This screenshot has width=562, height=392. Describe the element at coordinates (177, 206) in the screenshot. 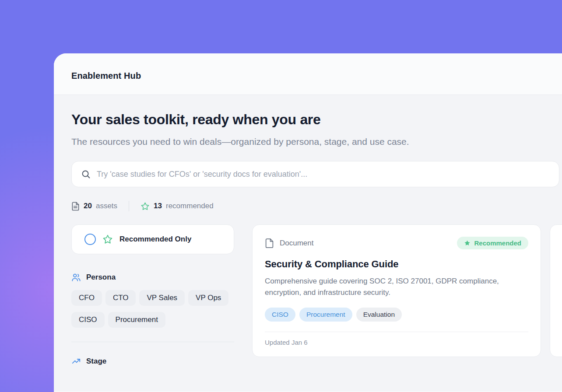

I see `recommended-stat: 13 recommended` at that location.